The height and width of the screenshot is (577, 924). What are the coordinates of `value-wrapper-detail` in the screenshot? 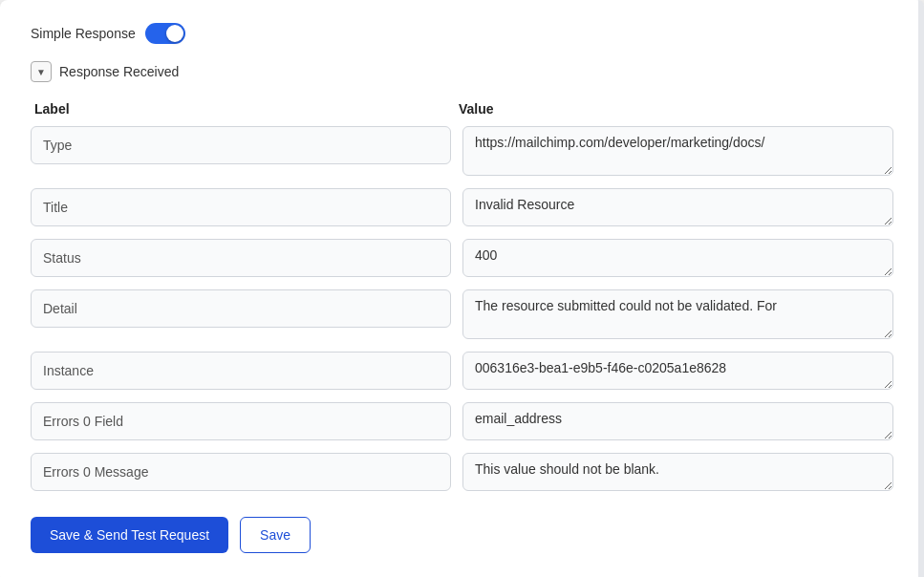 It's located at (678, 315).